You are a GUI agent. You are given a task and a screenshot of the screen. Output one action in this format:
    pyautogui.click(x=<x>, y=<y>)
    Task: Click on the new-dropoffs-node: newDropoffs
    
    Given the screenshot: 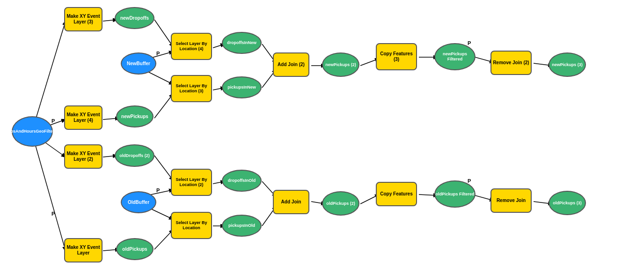 What is the action you would take?
    pyautogui.click(x=135, y=18)
    